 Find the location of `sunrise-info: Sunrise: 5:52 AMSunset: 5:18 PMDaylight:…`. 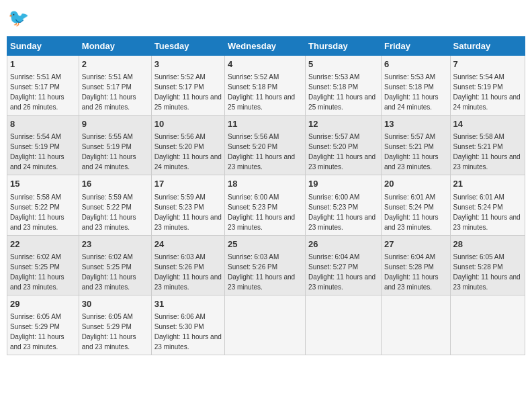

sunrise-info: Sunrise: 5:52 AMSunset: 5:18 PMDaylight:… is located at coordinates (261, 92).